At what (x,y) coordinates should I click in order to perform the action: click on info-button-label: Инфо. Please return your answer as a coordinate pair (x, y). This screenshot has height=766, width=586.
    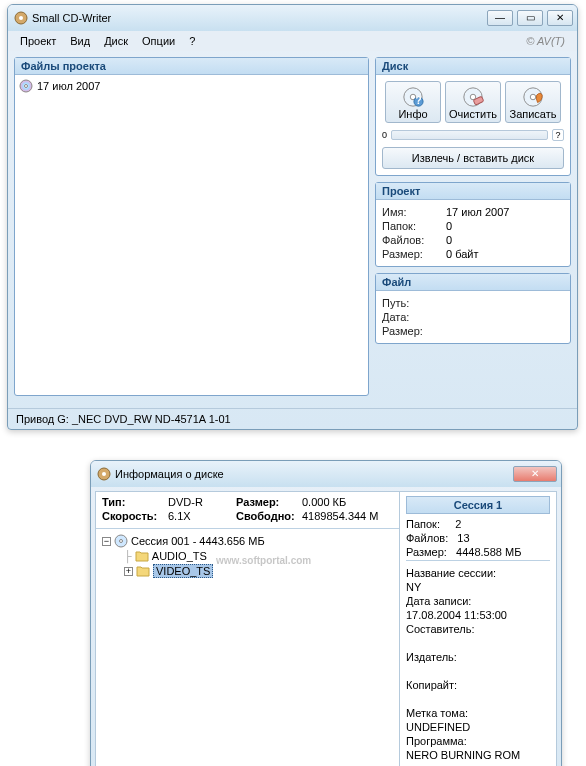
    Looking at the image, I should click on (412, 114).